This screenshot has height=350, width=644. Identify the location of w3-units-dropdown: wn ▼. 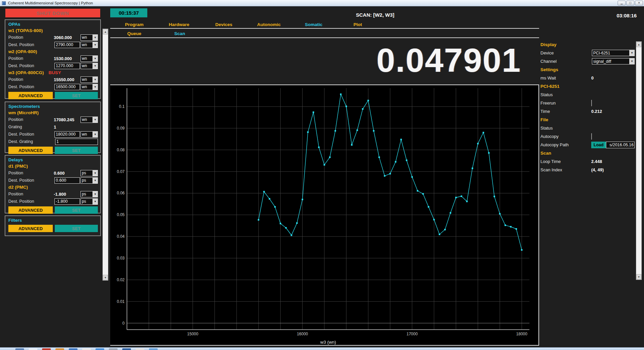
(89, 79).